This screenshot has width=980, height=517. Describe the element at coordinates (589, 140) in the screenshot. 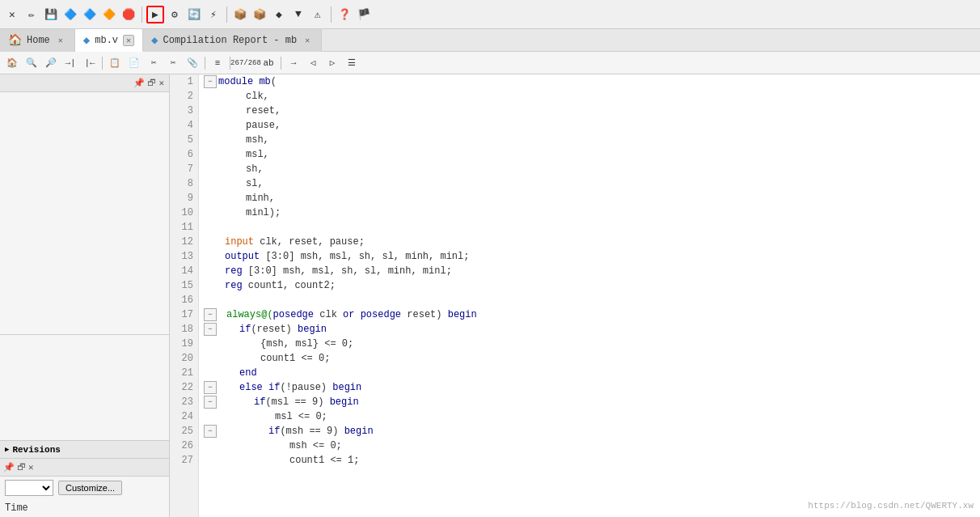

I see `code-line-5: msh,` at that location.